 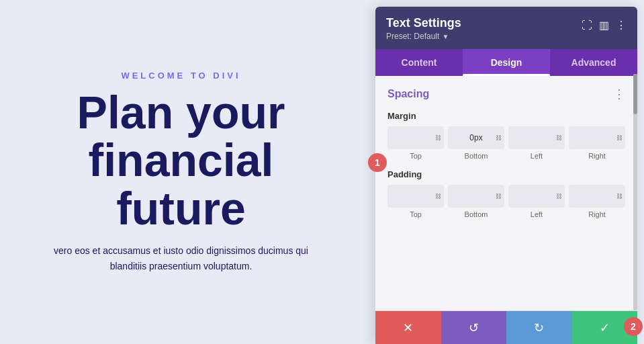 What do you see at coordinates (477, 214) in the screenshot?
I see `padding-bottom-label: Bottom` at bounding box center [477, 214].